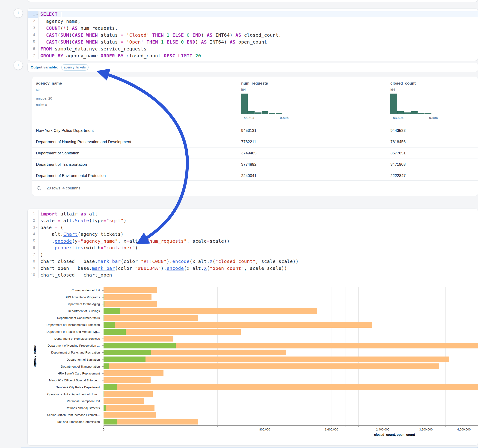 This screenshot has width=478, height=448. I want to click on code-text: agency_name,, so click(258, 21).